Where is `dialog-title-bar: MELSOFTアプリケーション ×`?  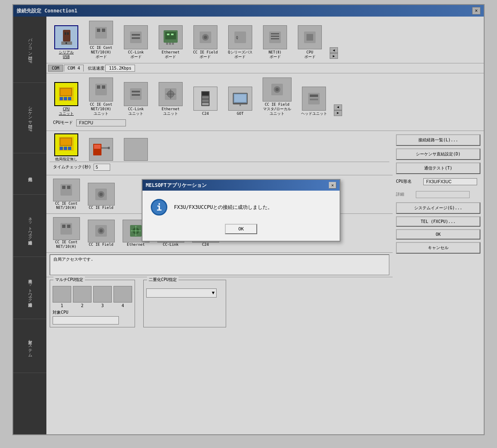
dialog-title-bar: MELSOFTアプリケーション × is located at coordinates (241, 185).